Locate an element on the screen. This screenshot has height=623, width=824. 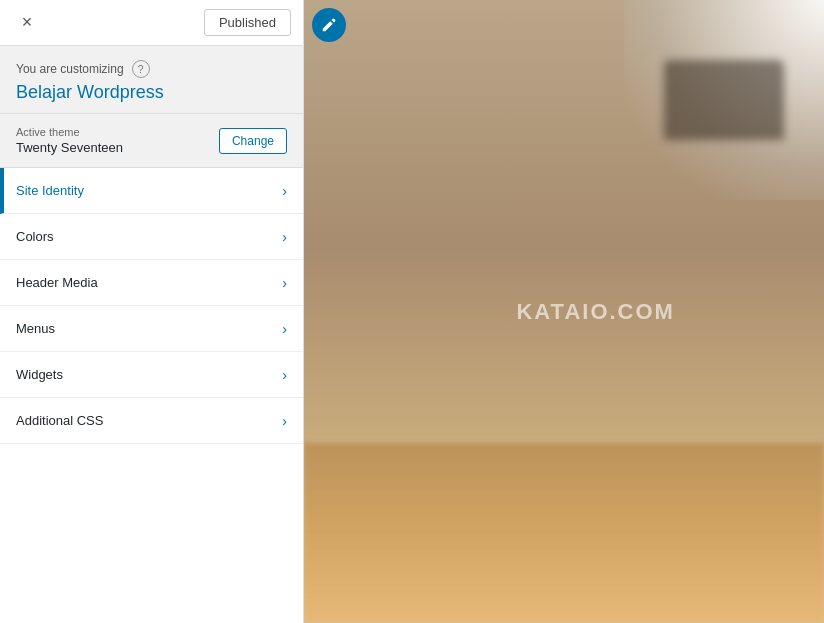
close-button: × is located at coordinates (27, 23).